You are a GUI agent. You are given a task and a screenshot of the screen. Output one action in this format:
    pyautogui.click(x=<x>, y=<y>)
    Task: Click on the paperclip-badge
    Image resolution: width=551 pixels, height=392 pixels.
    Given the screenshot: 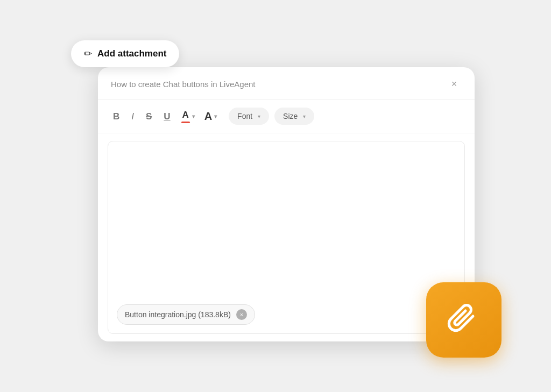 What is the action you would take?
    pyautogui.click(x=464, y=320)
    